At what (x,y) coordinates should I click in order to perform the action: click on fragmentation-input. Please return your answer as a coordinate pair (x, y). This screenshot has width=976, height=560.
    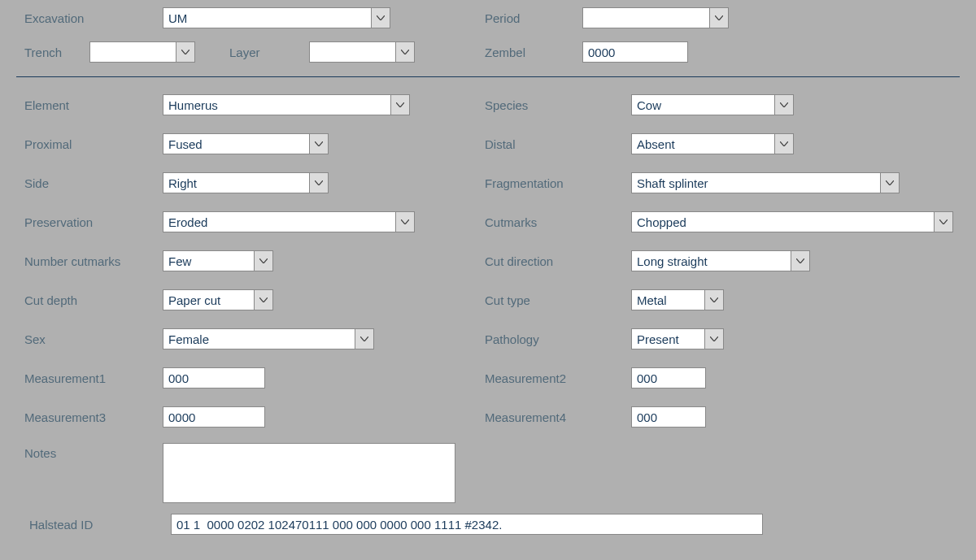
    Looking at the image, I should click on (756, 183).